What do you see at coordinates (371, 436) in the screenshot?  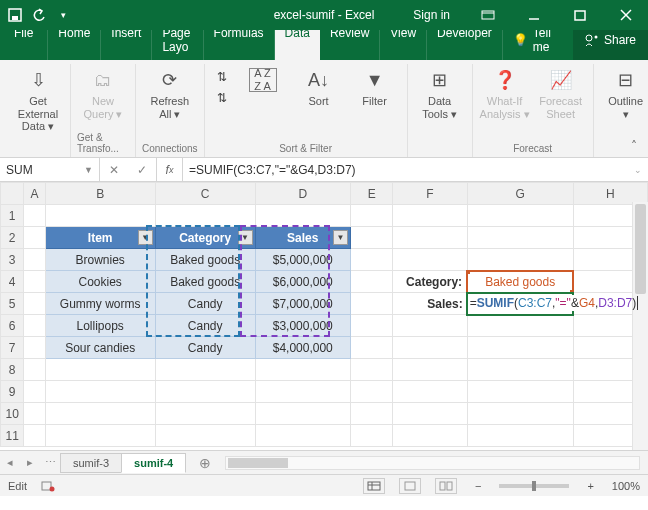 I see `cell-E11` at bounding box center [371, 436].